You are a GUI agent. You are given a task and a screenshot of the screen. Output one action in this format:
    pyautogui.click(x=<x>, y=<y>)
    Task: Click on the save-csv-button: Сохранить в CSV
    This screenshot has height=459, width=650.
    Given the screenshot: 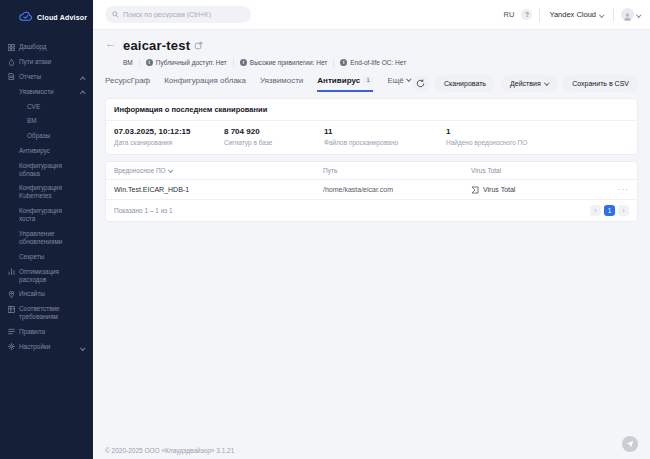 What is the action you would take?
    pyautogui.click(x=600, y=84)
    